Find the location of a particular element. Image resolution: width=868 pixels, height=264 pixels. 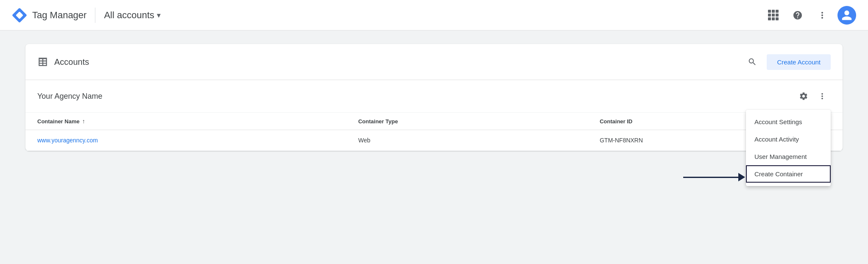

table-header: Container Name ↑ Container Type Containe… is located at coordinates (434, 121).